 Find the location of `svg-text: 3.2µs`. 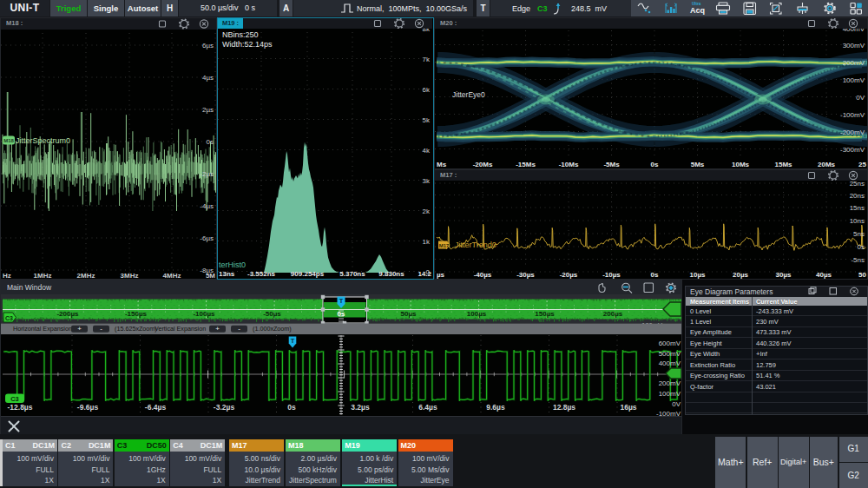

svg-text: 3.2µs is located at coordinates (360, 407).